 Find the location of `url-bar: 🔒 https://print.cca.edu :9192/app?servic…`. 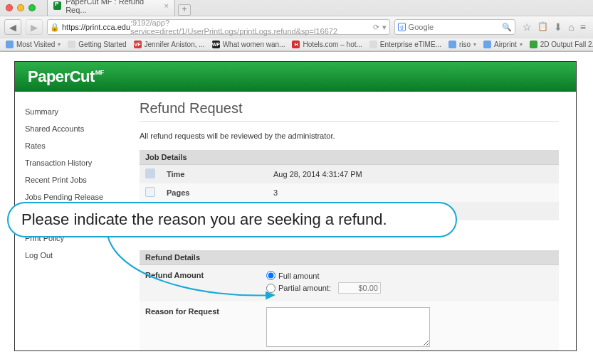

url-bar: 🔒 https://print.cca.edu :9192/app?servic… is located at coordinates (219, 27).